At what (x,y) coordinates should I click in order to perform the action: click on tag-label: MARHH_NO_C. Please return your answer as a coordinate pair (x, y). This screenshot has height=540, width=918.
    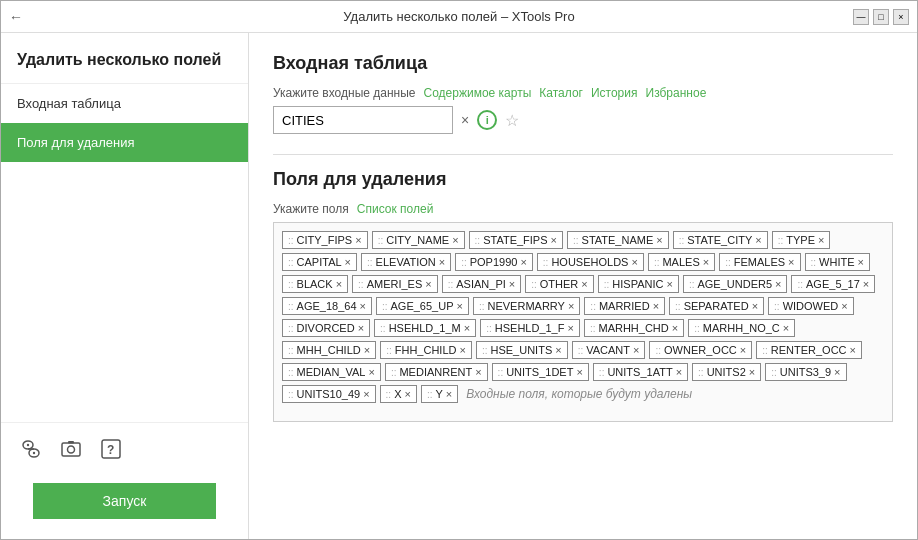
    Looking at the image, I should click on (742, 328).